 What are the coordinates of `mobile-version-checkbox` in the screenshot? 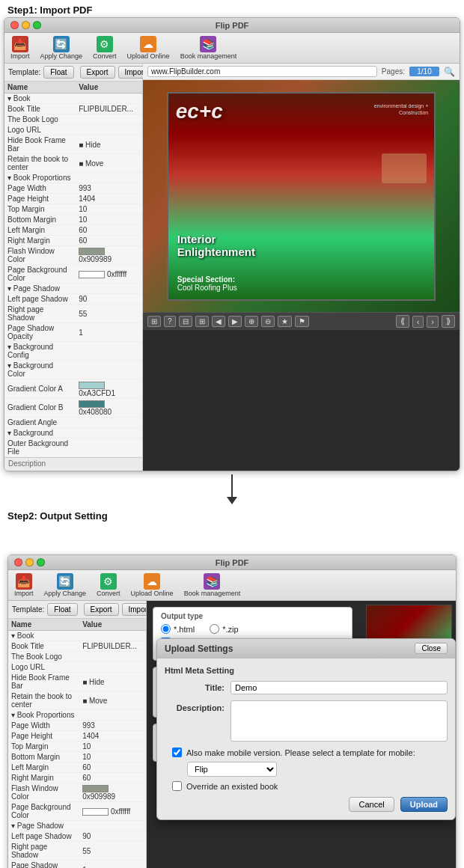 It's located at (177, 753).